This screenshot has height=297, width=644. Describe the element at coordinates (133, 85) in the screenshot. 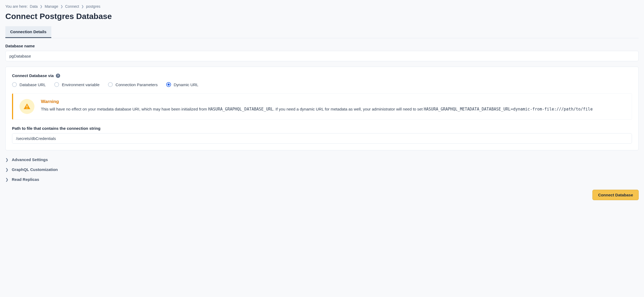

I see `radio-connection-params: Connection Parameters` at that location.